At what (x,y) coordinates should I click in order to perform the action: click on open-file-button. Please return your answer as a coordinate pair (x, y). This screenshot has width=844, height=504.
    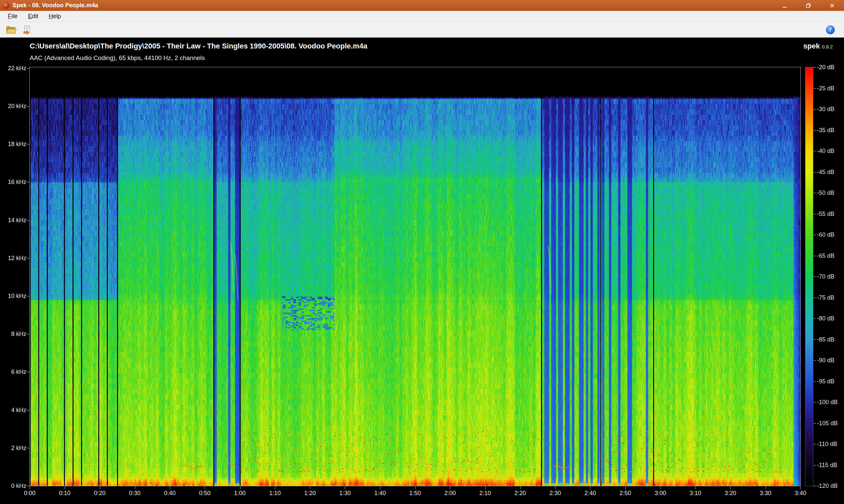
    Looking at the image, I should click on (11, 30).